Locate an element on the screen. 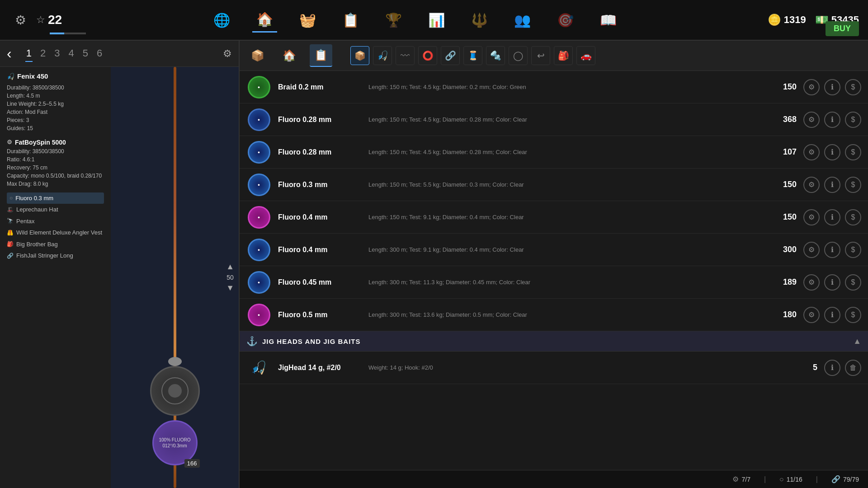 The height and width of the screenshot is (488, 868). equip-item-pentax: 🔭 Pentax is located at coordinates (55, 221).